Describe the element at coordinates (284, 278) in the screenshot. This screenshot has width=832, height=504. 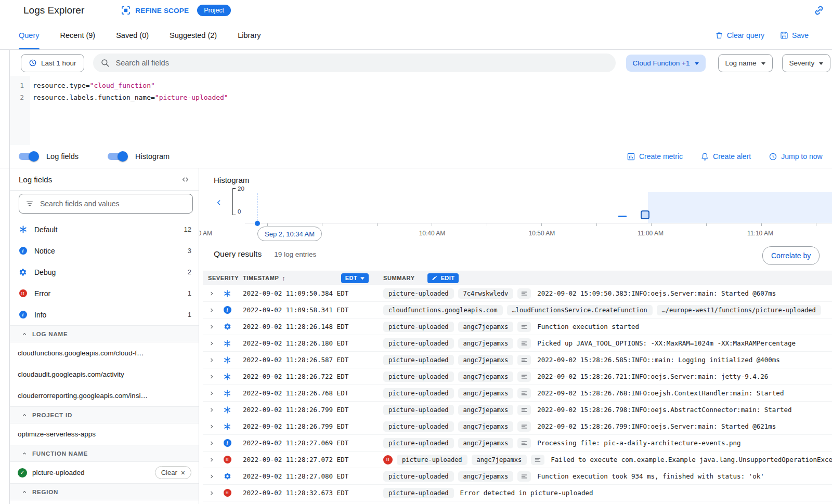
I see `sort-asc-icon: ↑` at that location.